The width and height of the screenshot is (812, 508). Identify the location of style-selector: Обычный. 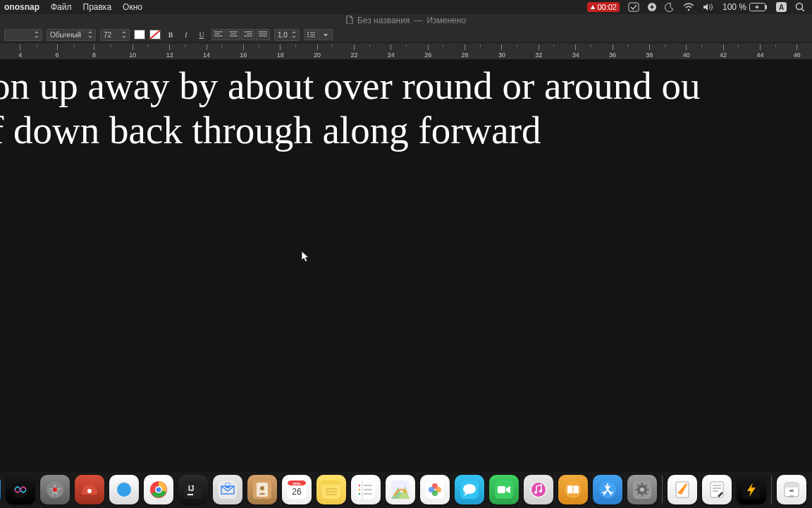
(71, 35).